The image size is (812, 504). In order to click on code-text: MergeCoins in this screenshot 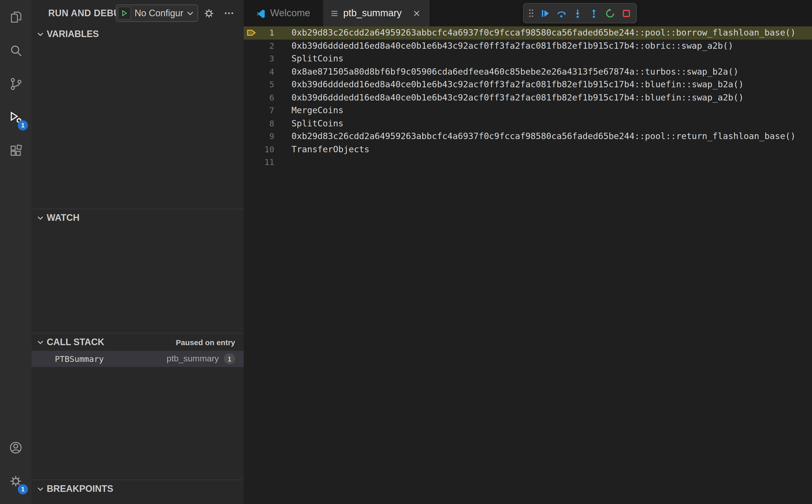, I will do `click(552, 111)`.